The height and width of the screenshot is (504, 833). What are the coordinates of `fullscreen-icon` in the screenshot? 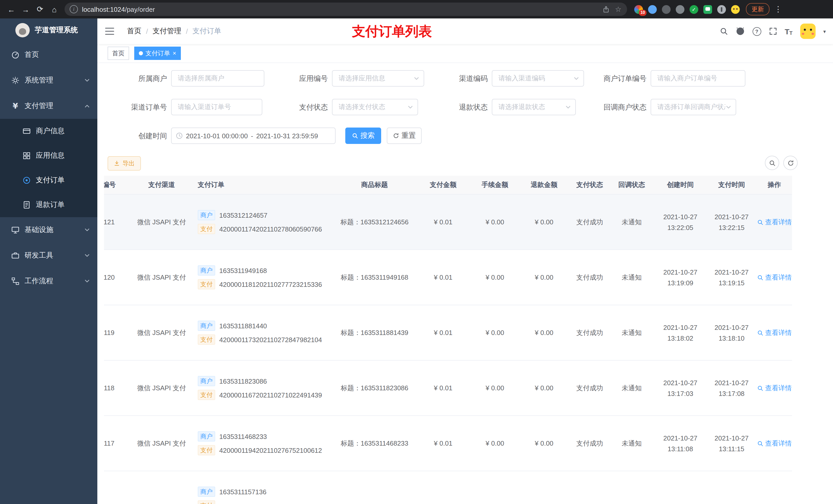 It's located at (773, 31).